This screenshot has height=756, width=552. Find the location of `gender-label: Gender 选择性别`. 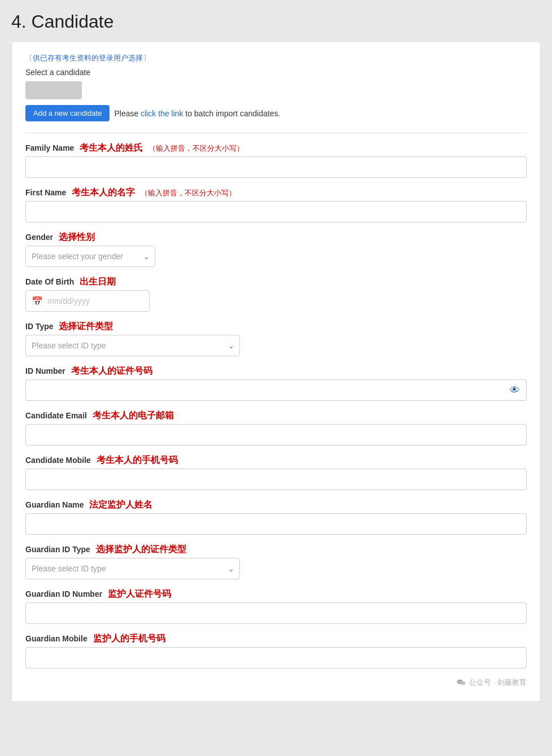

gender-label: Gender 选择性别 is located at coordinates (276, 237).